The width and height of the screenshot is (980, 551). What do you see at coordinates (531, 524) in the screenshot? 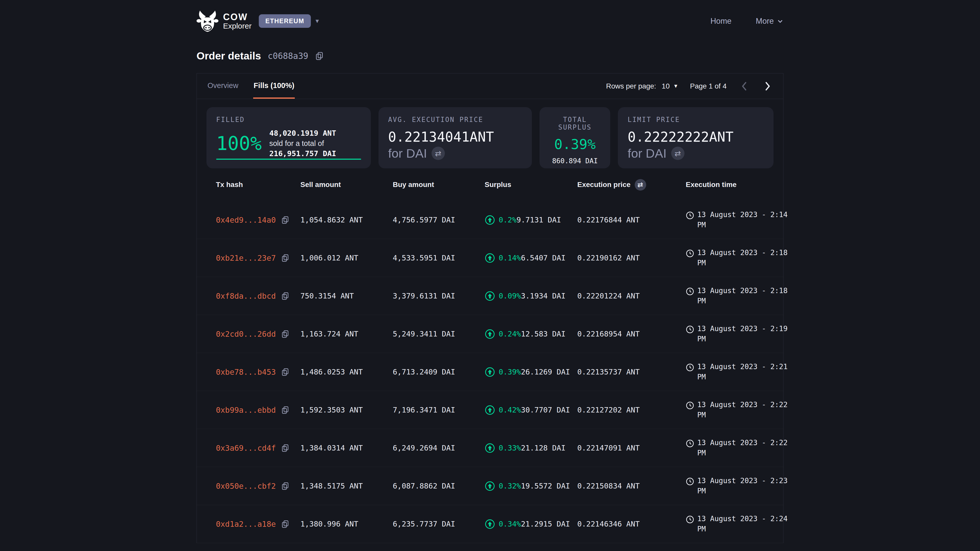
I see `surplus-cell: 0.34% 21.2915 DAI` at bounding box center [531, 524].